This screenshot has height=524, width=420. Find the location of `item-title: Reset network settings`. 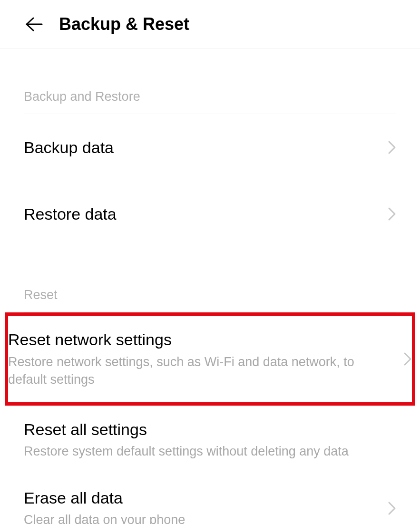

item-title: Reset network settings is located at coordinates (201, 340).